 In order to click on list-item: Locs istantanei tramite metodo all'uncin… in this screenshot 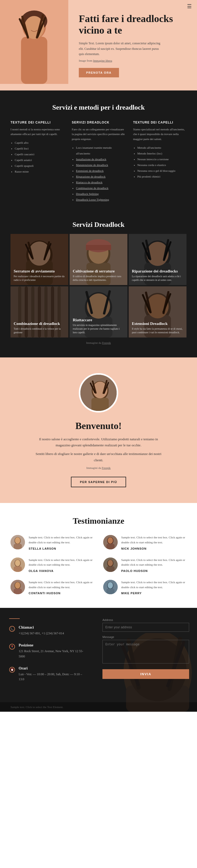, I will do `click(101, 151)`.